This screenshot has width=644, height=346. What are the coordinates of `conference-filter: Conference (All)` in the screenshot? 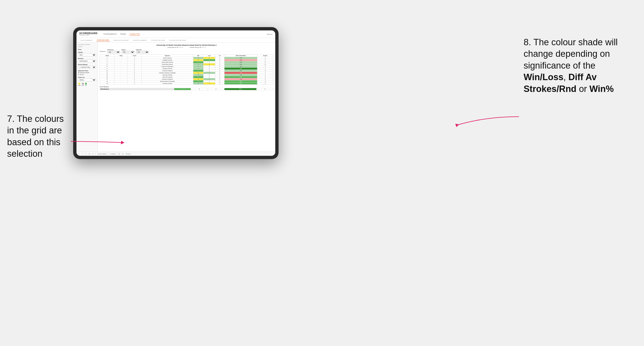 It's located at (114, 51).